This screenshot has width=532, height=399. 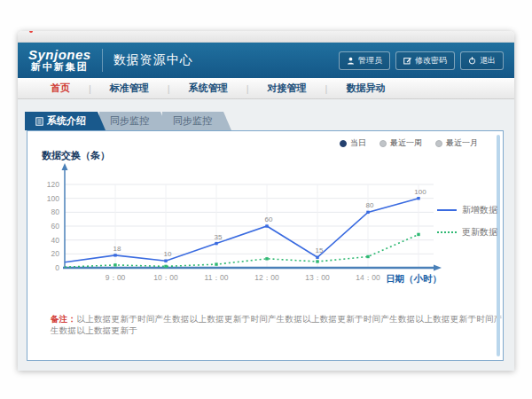 What do you see at coordinates (421, 60) in the screenshot?
I see `header-actions: 管理员 修改密码 退出` at bounding box center [421, 60].